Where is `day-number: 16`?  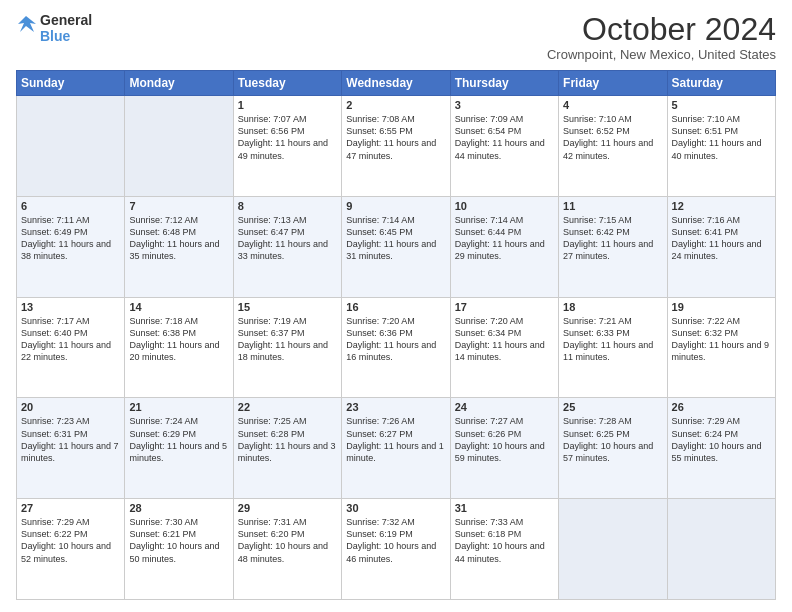 day-number: 16 is located at coordinates (396, 307).